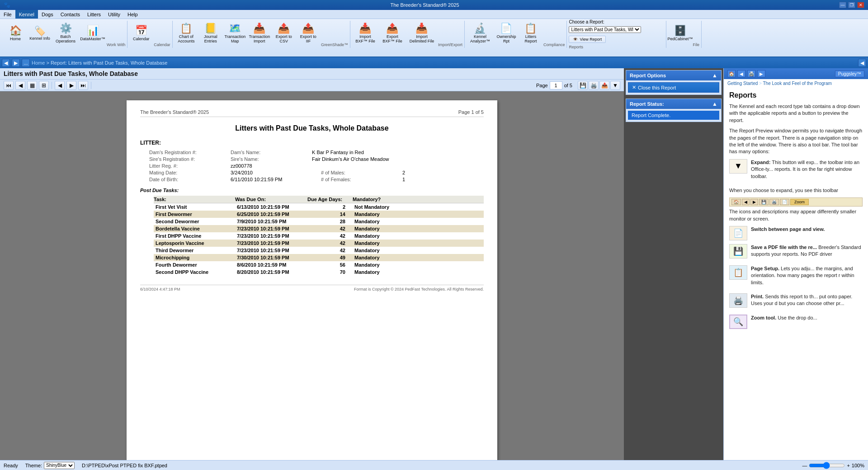 Image resolution: width=868 pixels, height=470 pixels. I want to click on export-csv-label: Export to CSV, so click(284, 39).